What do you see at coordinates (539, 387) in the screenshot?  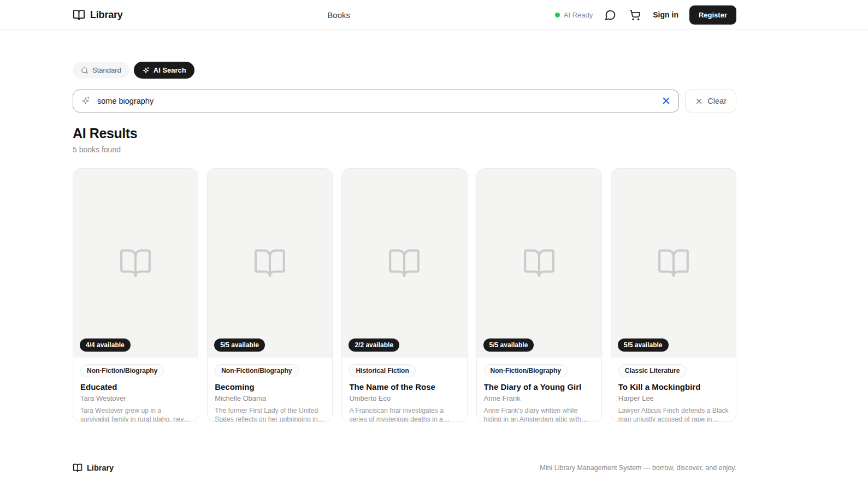 I see `book-title: The Diary of a Young Girl` at bounding box center [539, 387].